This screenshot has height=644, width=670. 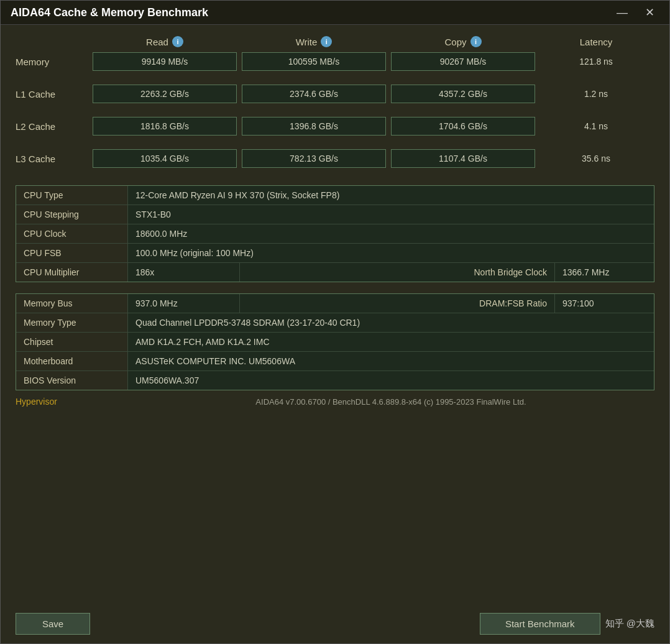 I want to click on cpu-type-label: CPU Type, so click(x=72, y=195).